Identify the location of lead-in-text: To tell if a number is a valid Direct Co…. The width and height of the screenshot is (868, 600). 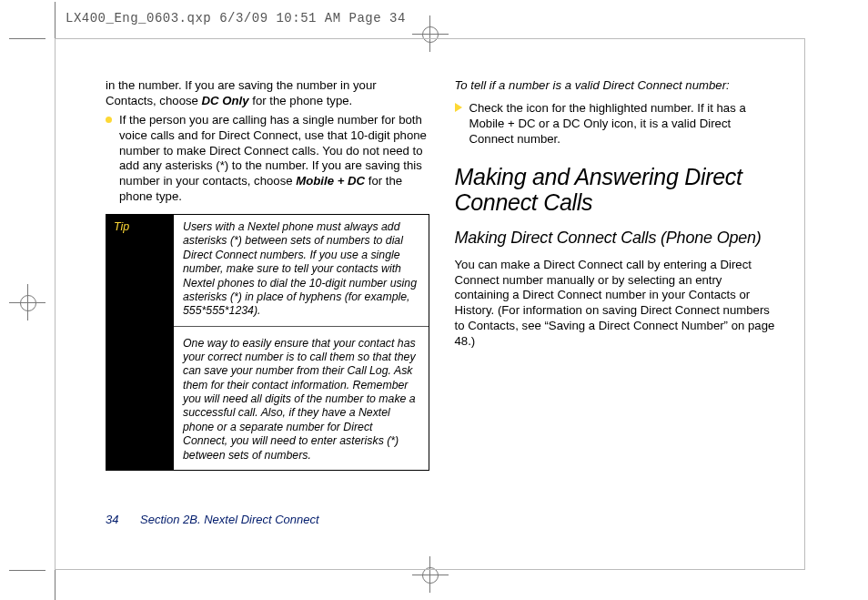
(617, 86).